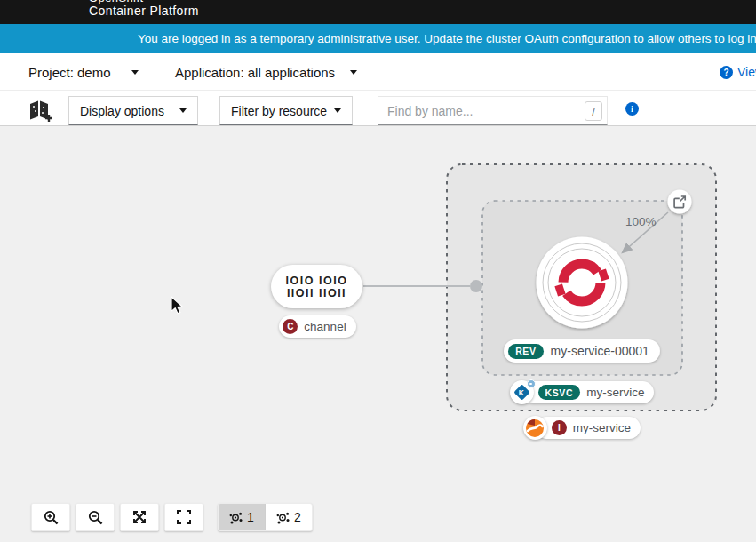  Describe the element at coordinates (123, 111) in the screenshot. I see `display-options-label: Display options` at that location.